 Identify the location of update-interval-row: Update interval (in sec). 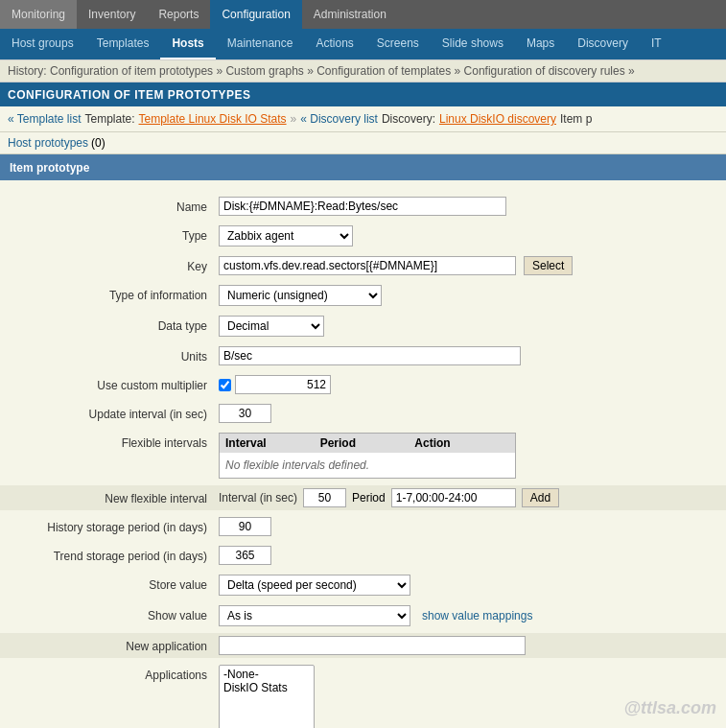
(363, 413).